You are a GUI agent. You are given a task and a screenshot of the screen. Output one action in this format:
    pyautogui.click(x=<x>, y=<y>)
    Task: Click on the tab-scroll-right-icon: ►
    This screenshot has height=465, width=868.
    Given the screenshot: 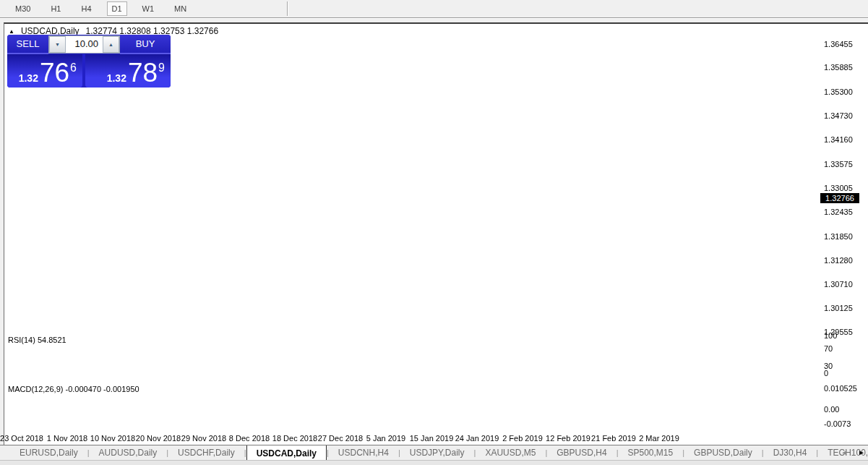 What is the action you would take?
    pyautogui.click(x=861, y=453)
    